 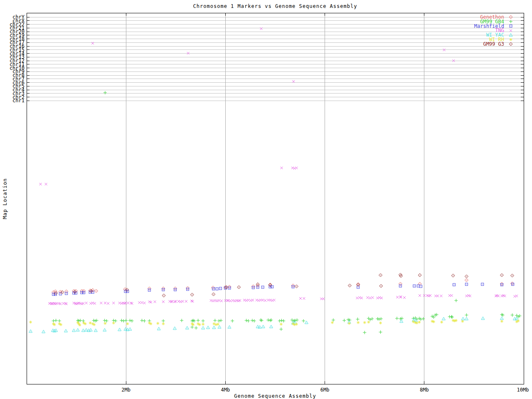 What do you see at coordinates (275, 396) in the screenshot?
I see `x-axis-label: Genome Sequence Assembly` at bounding box center [275, 396].